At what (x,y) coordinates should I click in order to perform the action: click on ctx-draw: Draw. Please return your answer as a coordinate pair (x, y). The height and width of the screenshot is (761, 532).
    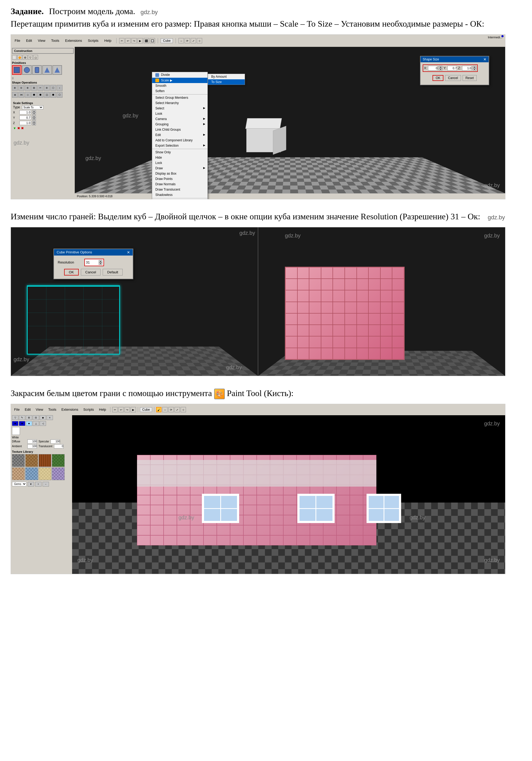
    Looking at the image, I should click on (180, 168).